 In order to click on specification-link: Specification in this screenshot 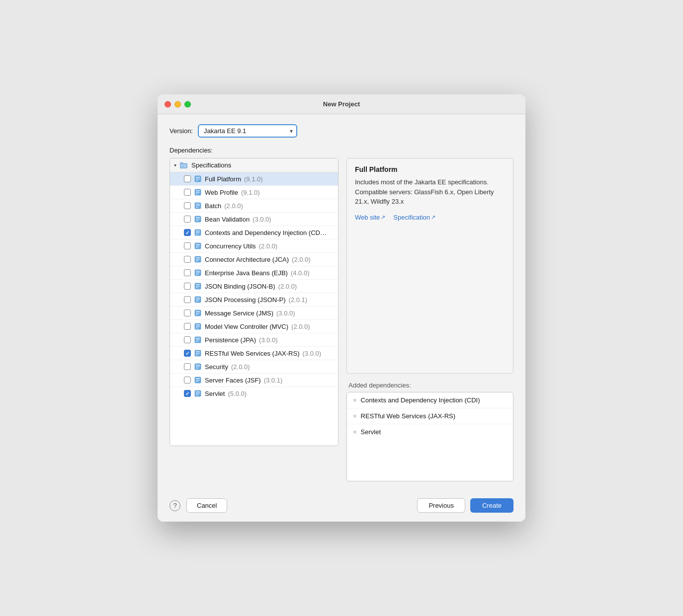, I will do `click(415, 218)`.